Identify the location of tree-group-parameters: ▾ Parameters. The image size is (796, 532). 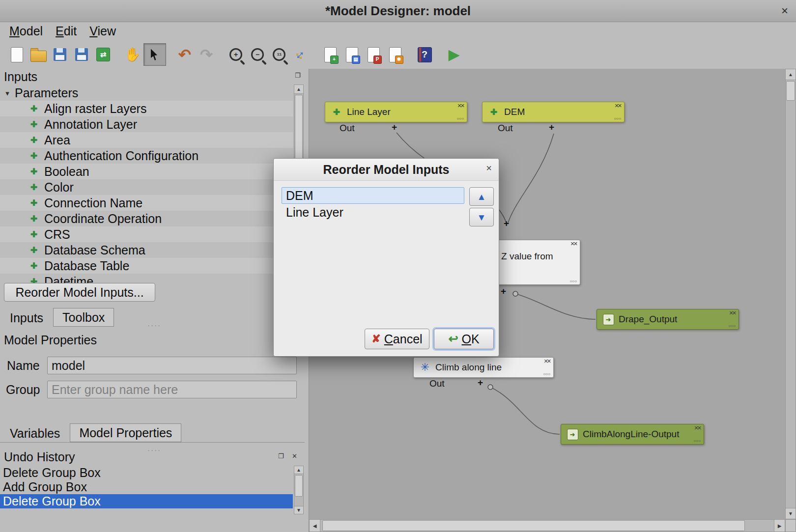
(146, 93).